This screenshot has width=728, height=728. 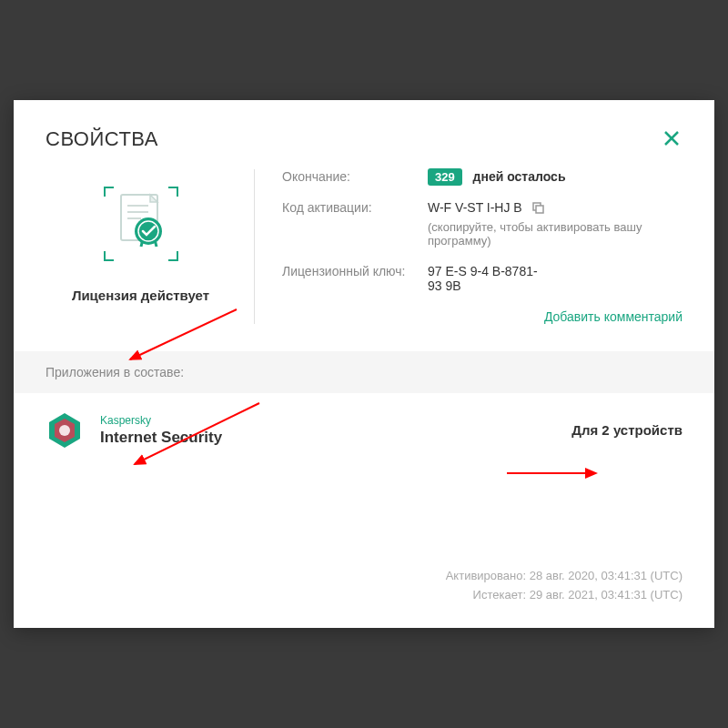 What do you see at coordinates (520, 177) in the screenshot?
I see `days-remaining-text: дней осталось` at bounding box center [520, 177].